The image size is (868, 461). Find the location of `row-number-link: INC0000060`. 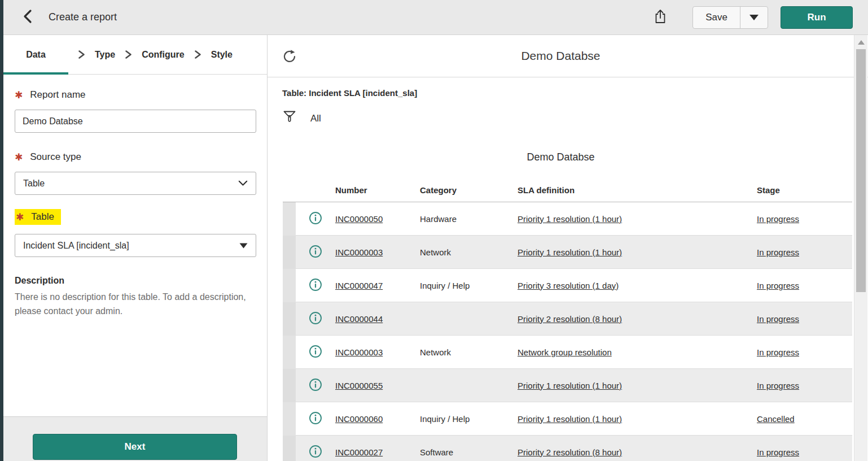

row-number-link: INC0000060 is located at coordinates (359, 419).